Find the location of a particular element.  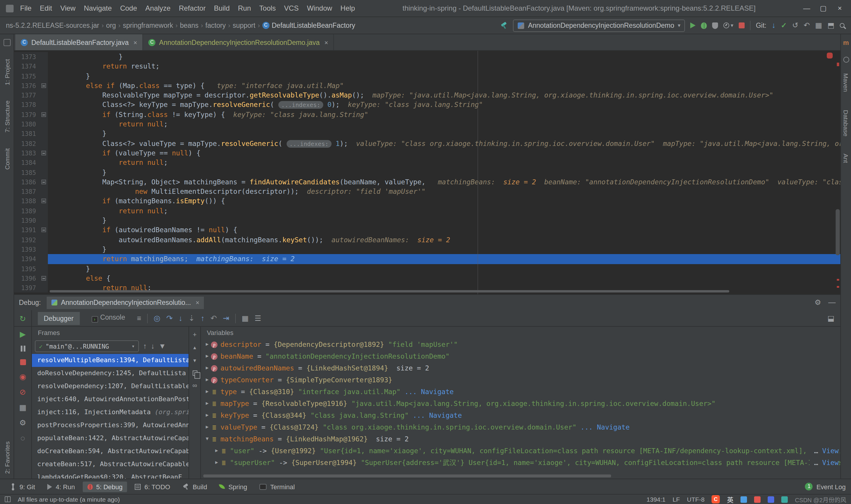

scroll-up-icon: ▲ is located at coordinates (195, 348).